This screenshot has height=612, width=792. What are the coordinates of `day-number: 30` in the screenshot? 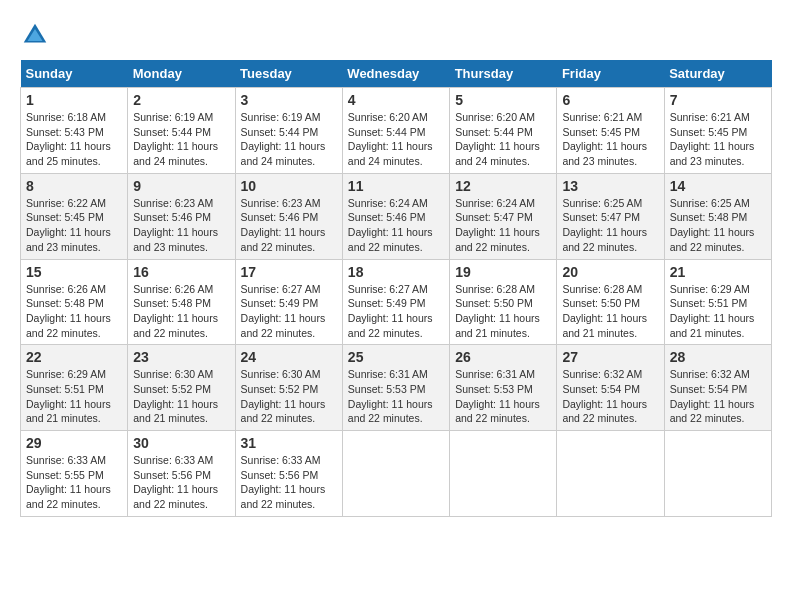 It's located at (181, 443).